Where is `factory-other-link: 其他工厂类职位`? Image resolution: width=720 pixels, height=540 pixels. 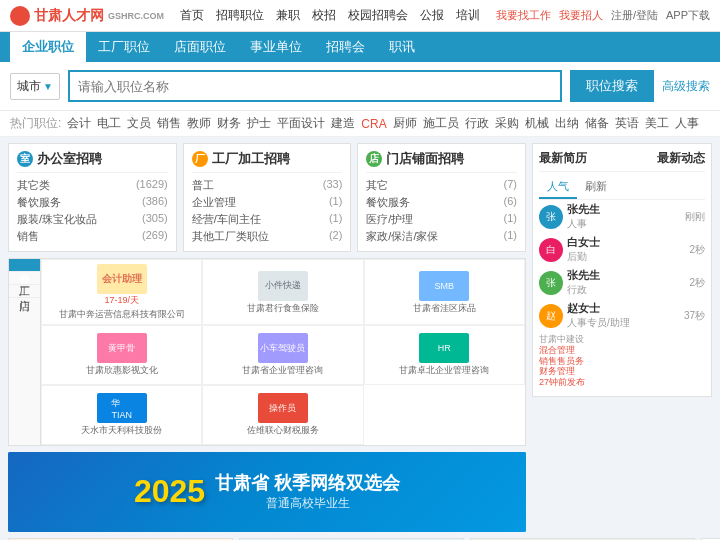
factory-other-link: 其他工厂类职位 is located at coordinates (230, 236).